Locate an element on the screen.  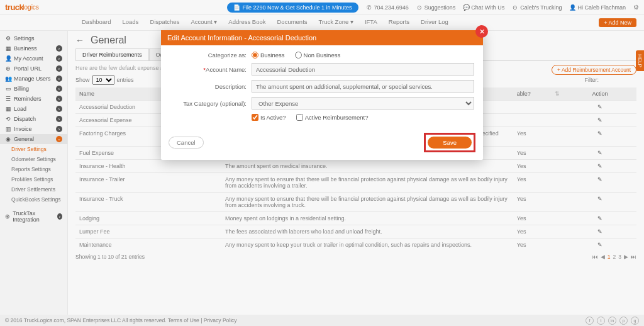
is-active-input is located at coordinates (255, 117).